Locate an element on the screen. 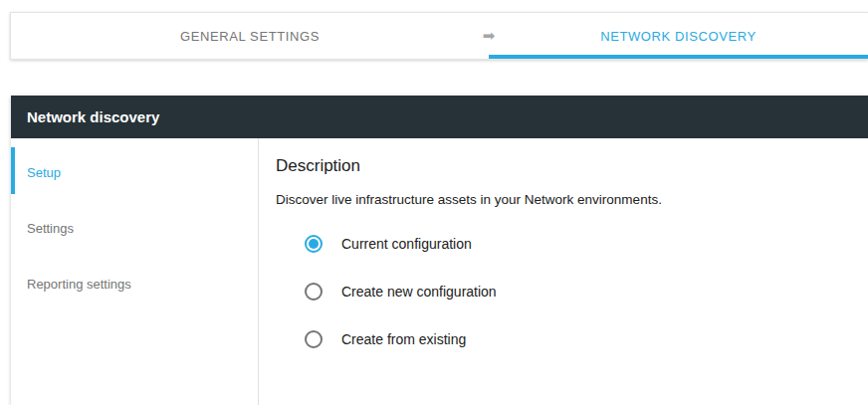 This screenshot has width=868, height=405. page-title: Network discovery is located at coordinates (94, 117).